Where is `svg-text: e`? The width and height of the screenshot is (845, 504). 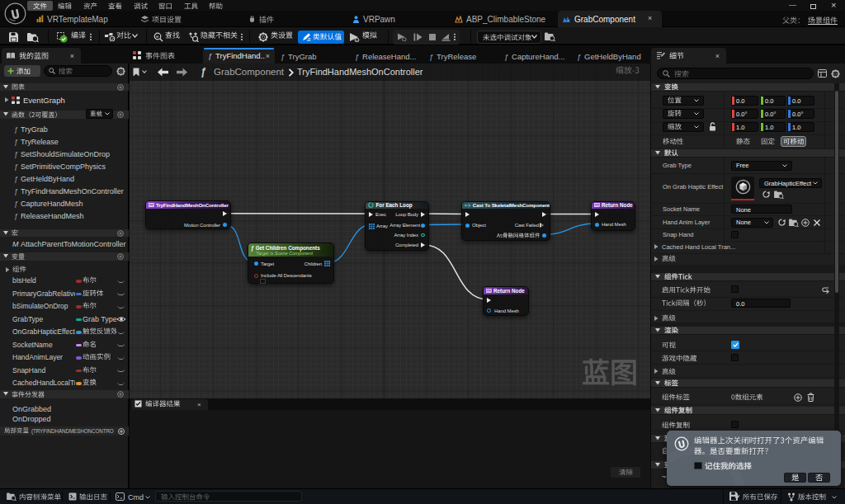 svg-text: e is located at coordinates (158, 36).